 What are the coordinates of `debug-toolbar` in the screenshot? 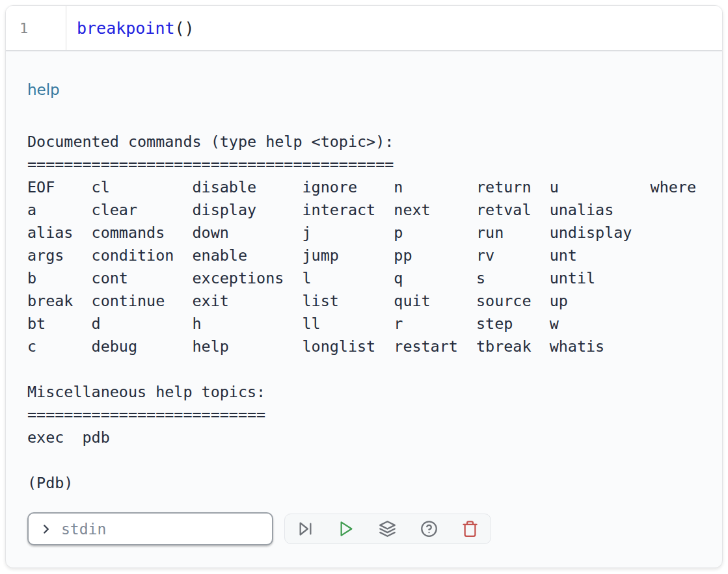 It's located at (388, 529).